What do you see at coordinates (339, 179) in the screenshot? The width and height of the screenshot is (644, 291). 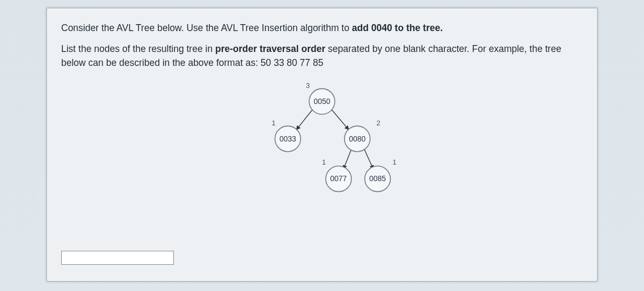 I see `node-right-left: 0077` at bounding box center [339, 179].